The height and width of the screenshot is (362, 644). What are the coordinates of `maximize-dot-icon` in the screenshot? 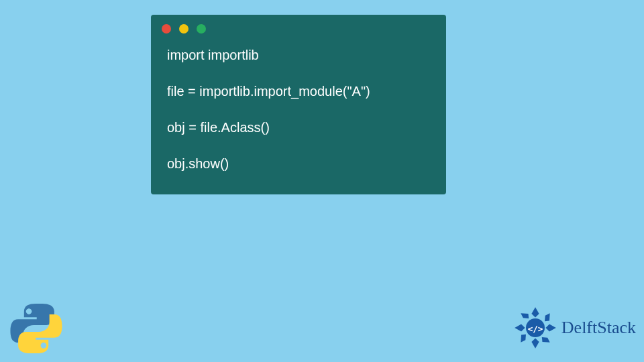 It's located at (201, 29).